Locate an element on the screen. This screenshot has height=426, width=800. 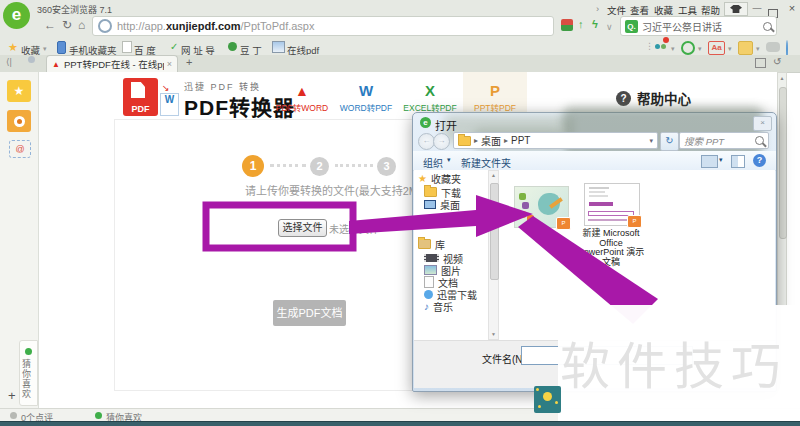
nav-excel-to-pdf: X EXCEL转PDF is located at coordinates (430, 98).